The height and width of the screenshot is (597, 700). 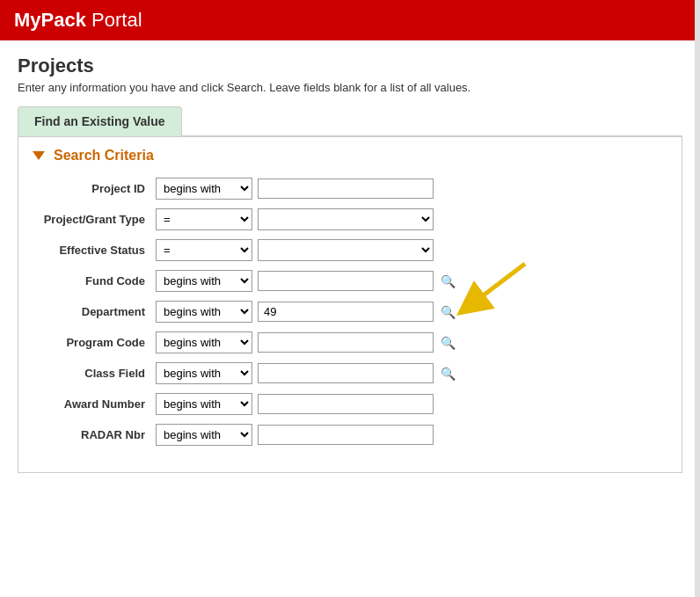 What do you see at coordinates (94, 404) in the screenshot?
I see `label-award-number: Award Number` at bounding box center [94, 404].